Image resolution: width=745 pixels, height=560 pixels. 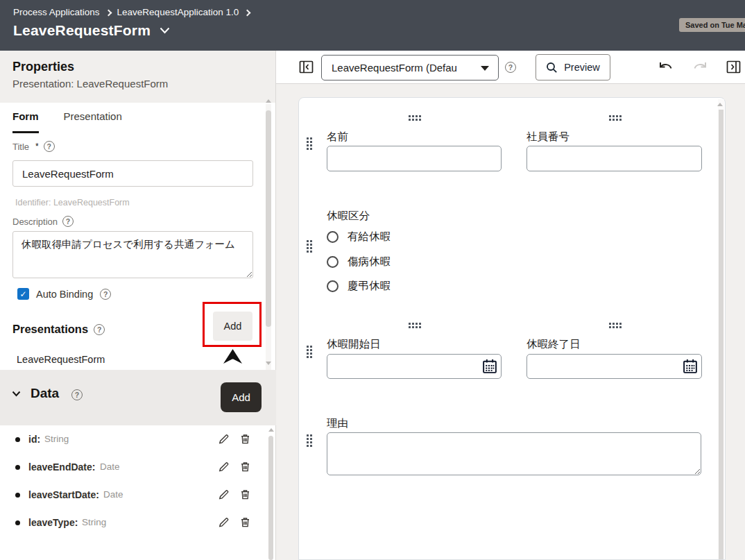 I want to click on presentation-select-value: LeaveRequestForm (Defau, so click(x=401, y=68).